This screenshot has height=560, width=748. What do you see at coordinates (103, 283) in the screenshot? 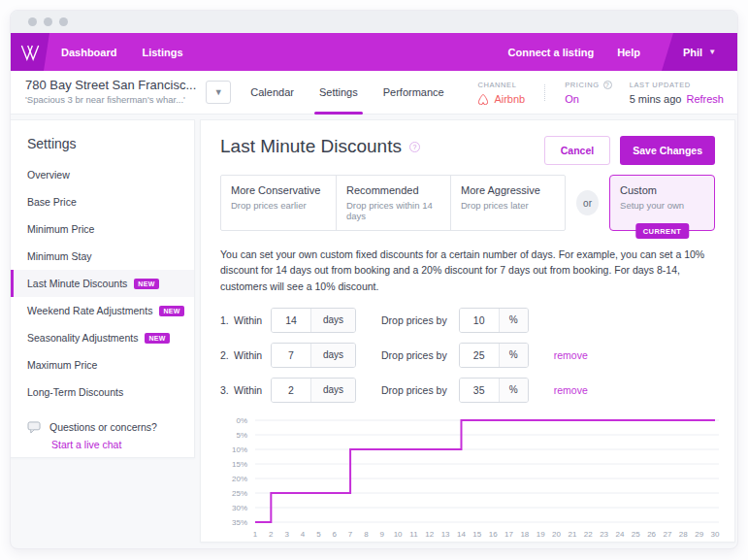
I see `sidebar-item-last-minute-discounts: Last Minute Discounts NEW` at bounding box center [103, 283].